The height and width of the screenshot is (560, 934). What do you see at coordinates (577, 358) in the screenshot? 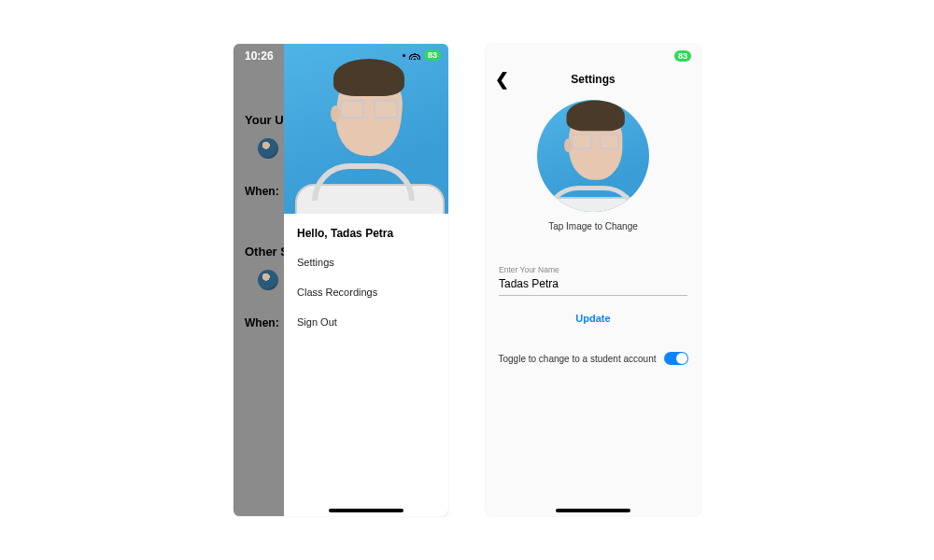
I see `toggle-label: Toggle to change to a student account` at bounding box center [577, 358].